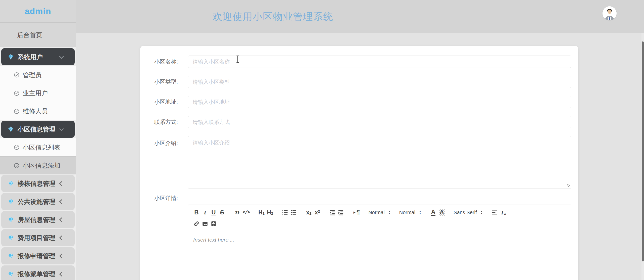 The height and width of the screenshot is (280, 644). Describe the element at coordinates (341, 212) in the screenshot. I see `indent-icon` at that location.